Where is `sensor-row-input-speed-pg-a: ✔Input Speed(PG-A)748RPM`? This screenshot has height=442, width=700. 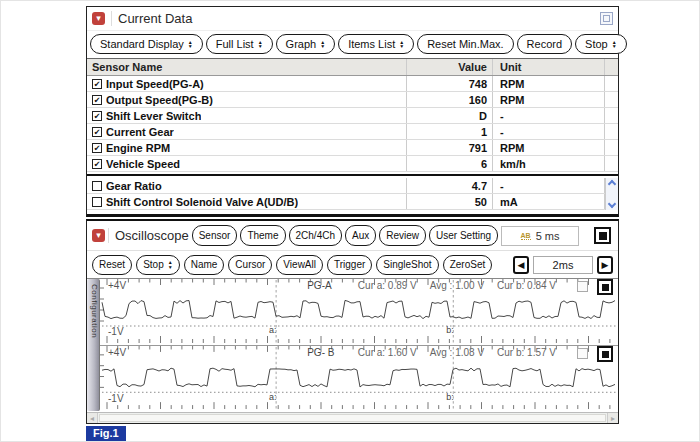
sensor-row-input-speed-pg-a: ✔Input Speed(PG-A)748RPM is located at coordinates (352, 84).